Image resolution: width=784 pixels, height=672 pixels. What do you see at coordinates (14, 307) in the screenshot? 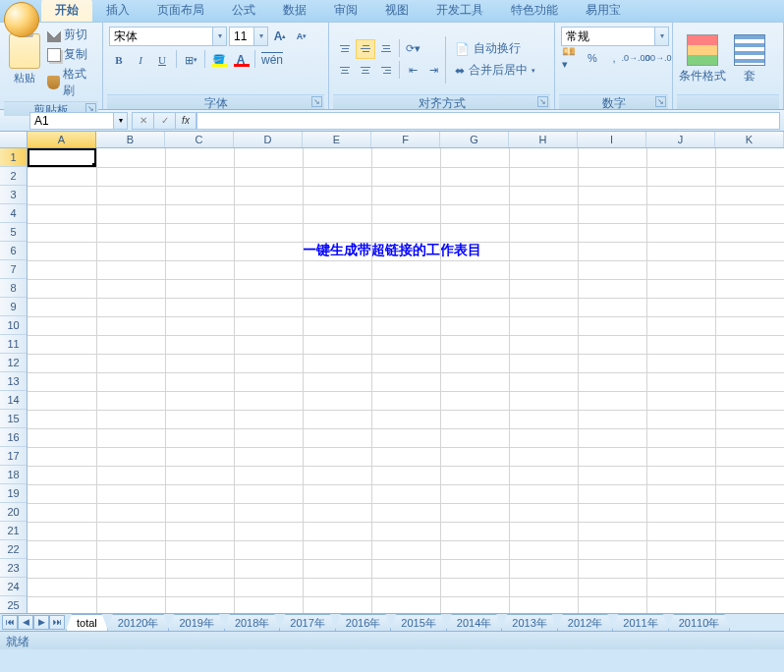
I see `row-header-9: 9` at bounding box center [14, 307].